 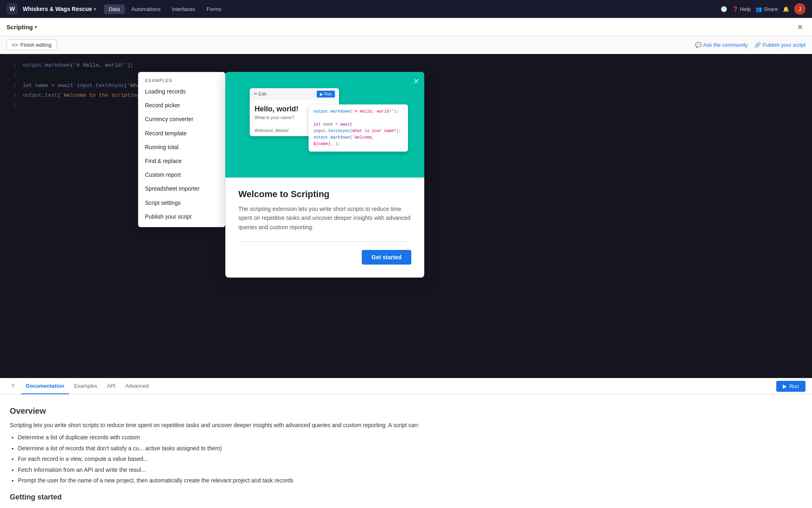 What do you see at coordinates (735, 9) in the screenshot?
I see `help-icon: ❓` at bounding box center [735, 9].